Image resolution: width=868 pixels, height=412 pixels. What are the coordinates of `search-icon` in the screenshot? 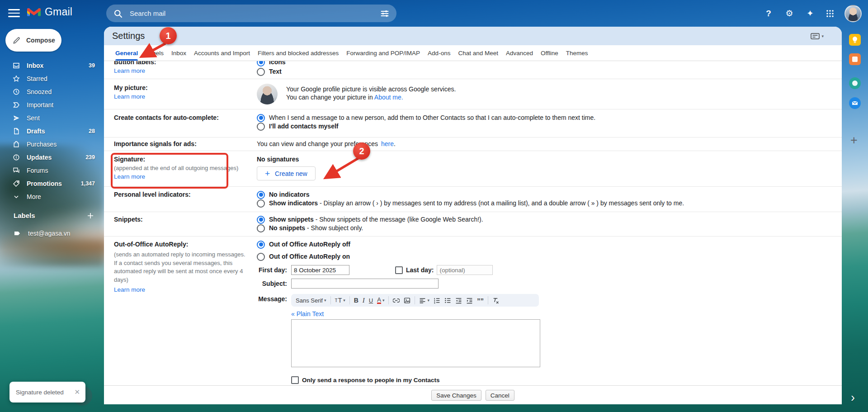 It's located at (118, 14).